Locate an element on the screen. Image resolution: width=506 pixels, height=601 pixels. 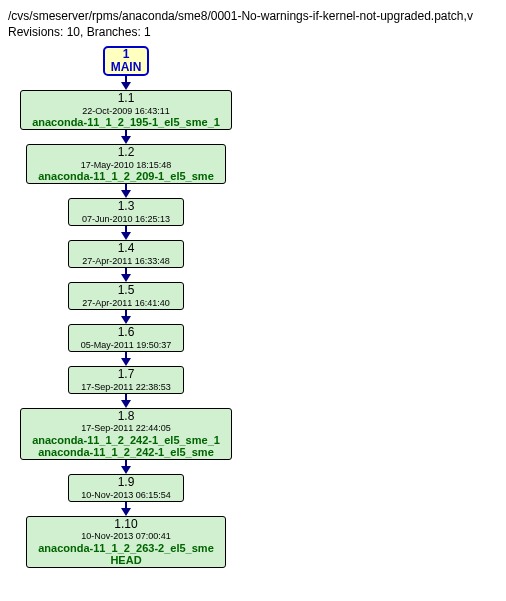
revision-number: 1.10 is located at coordinates (126, 525).